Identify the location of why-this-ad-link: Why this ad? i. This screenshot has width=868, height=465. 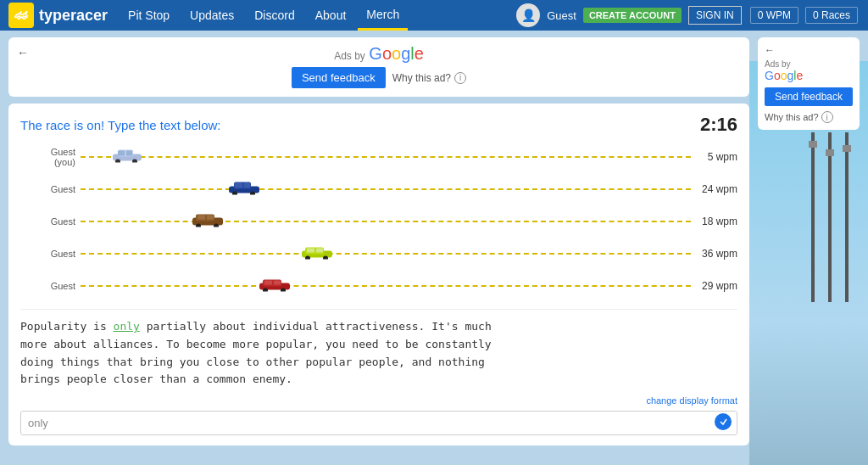
(429, 78).